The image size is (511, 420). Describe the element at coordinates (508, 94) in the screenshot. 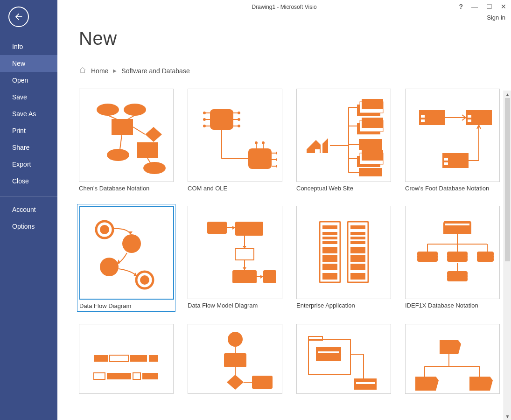

I see `scroll-up-icon: ▲` at that location.